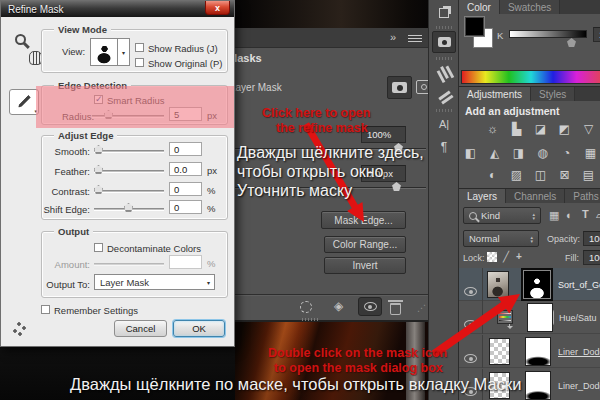  What do you see at coordinates (98, 150) in the screenshot?
I see `smooth-slider-handle` at bounding box center [98, 150].